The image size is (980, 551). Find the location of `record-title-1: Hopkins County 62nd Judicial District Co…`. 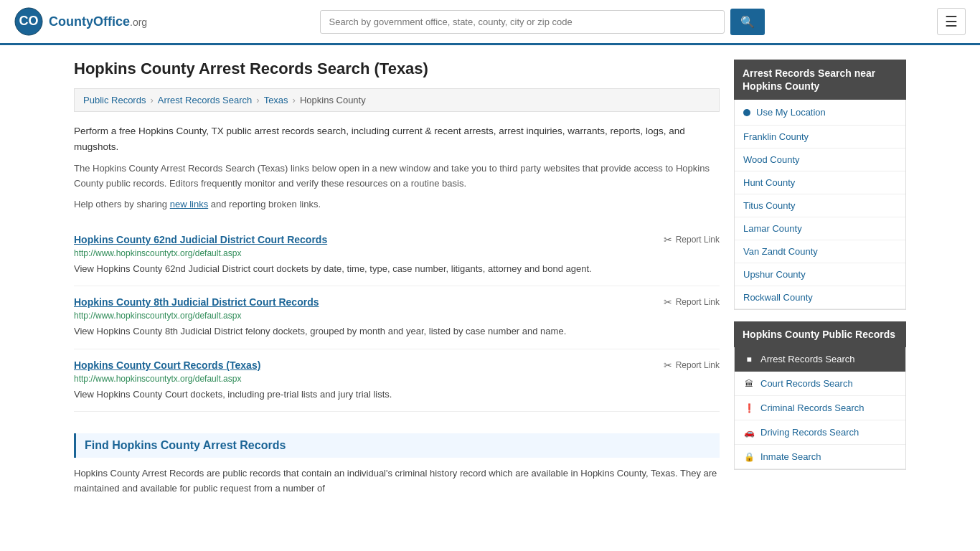

record-title-1: Hopkins County 62nd Judicial District Co… is located at coordinates (201, 240).